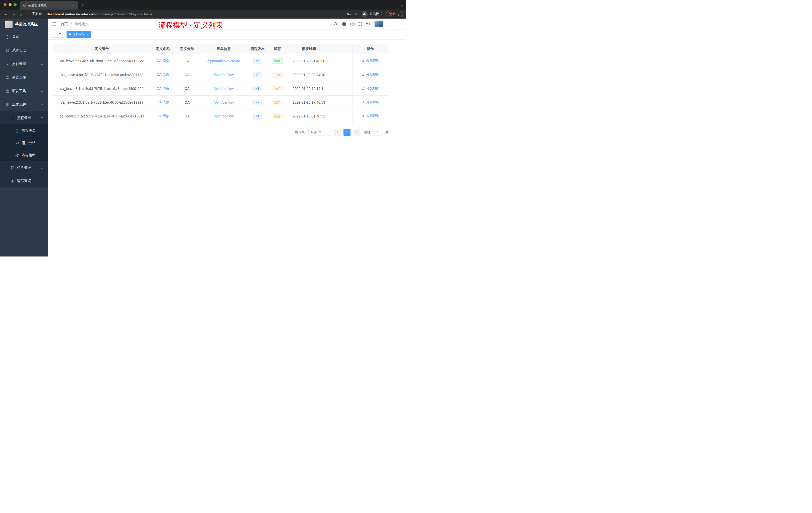  What do you see at coordinates (7, 64) in the screenshot?
I see `yen-icon: ¥` at bounding box center [7, 64].